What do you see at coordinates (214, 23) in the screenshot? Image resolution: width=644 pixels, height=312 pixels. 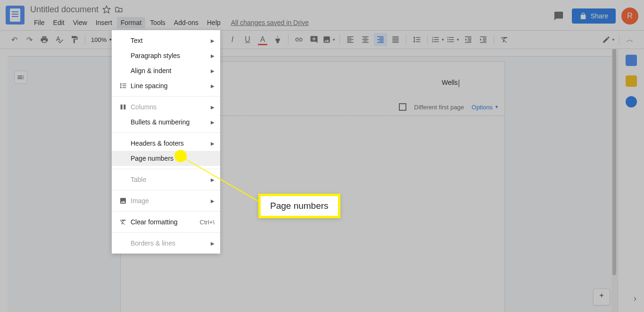 I see `menu-help: Help` at bounding box center [214, 23].